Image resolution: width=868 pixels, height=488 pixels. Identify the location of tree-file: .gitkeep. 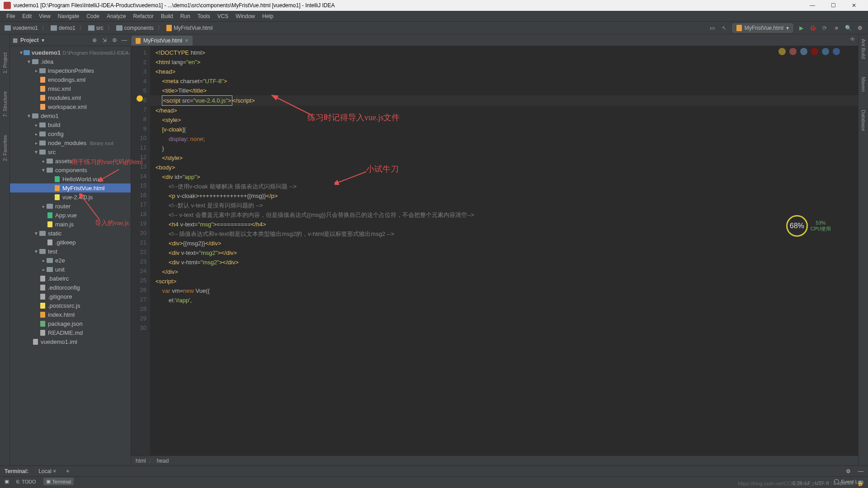
(71, 242).